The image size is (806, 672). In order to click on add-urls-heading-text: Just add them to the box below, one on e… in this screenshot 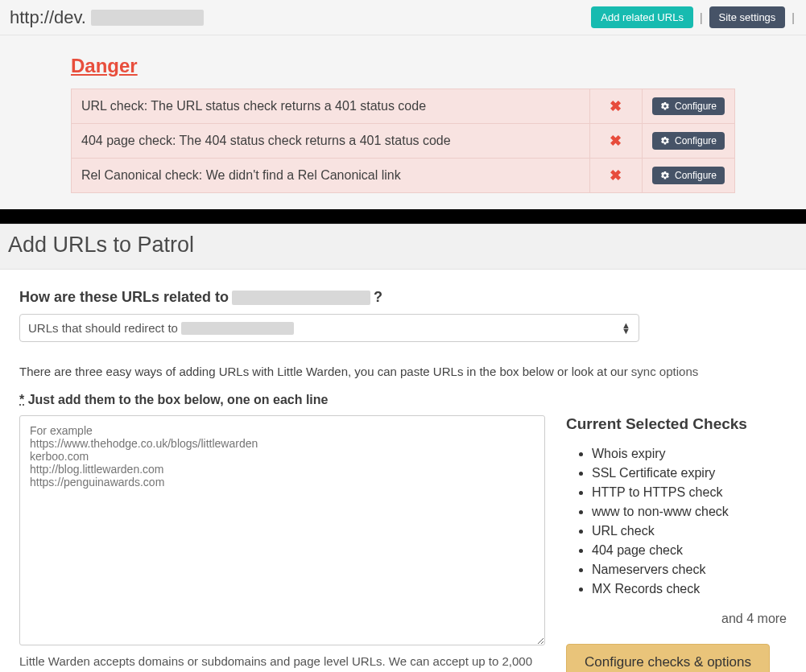, I will do `click(179, 399)`.